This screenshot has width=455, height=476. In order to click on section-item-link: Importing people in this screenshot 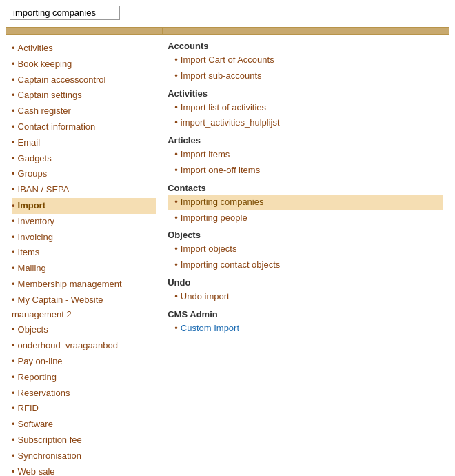, I will do `click(214, 218)`.